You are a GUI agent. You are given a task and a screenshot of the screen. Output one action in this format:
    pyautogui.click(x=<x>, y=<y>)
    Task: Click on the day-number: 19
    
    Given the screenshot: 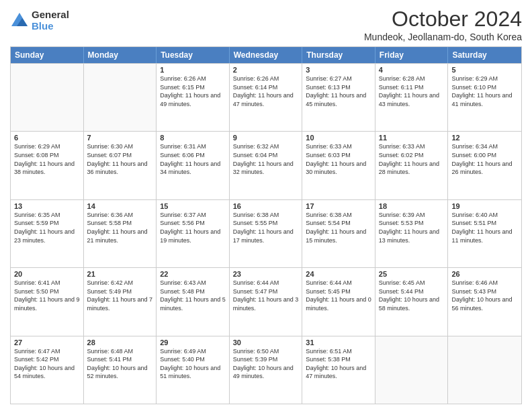 What is the action you would take?
    pyautogui.click(x=485, y=206)
    